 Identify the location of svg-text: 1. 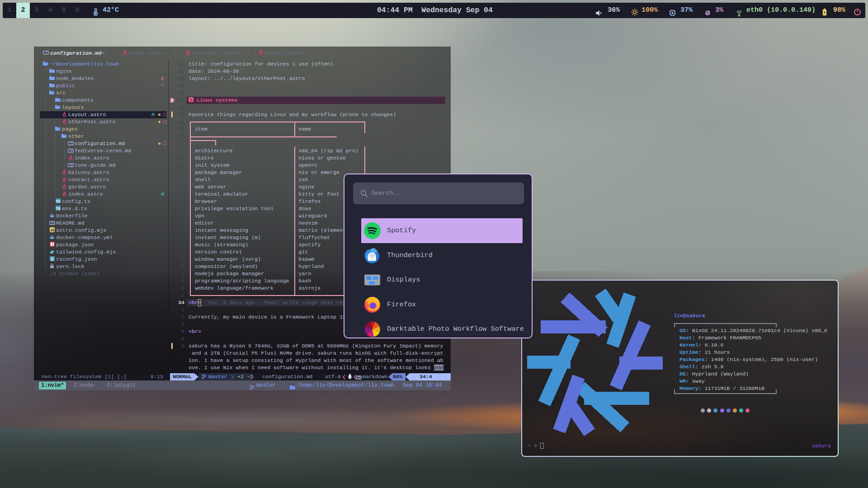
(191, 100).